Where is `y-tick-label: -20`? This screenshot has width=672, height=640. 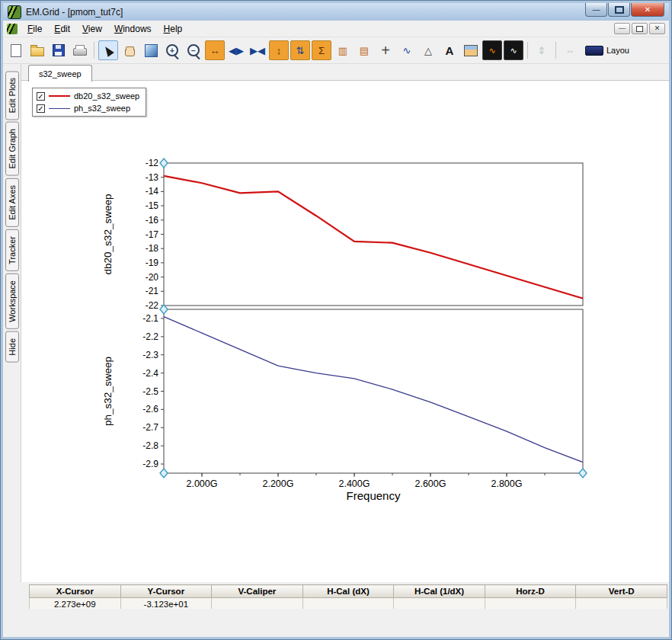 y-tick-label: -20 is located at coordinates (152, 277).